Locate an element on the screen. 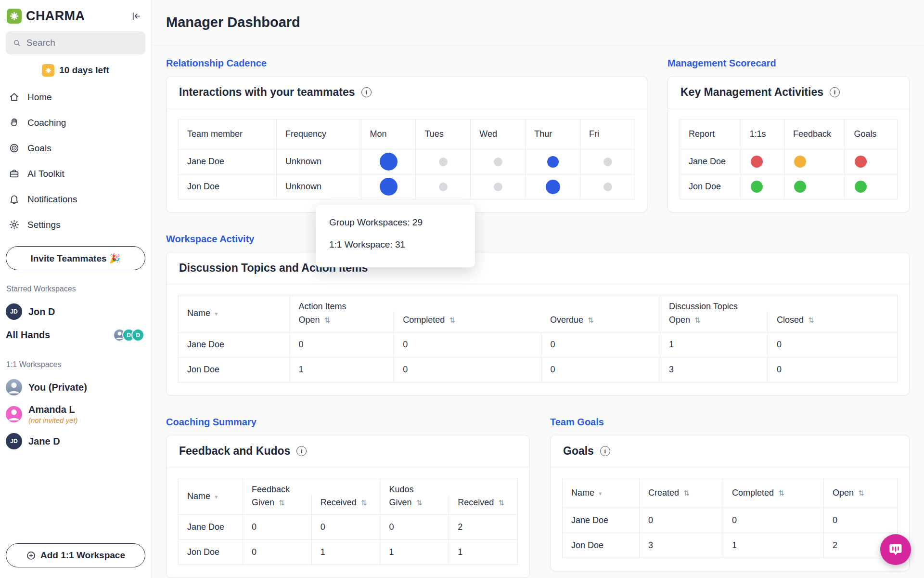 This screenshot has height=578, width=924. col-ai-open-sortable: Open is located at coordinates (342, 322).